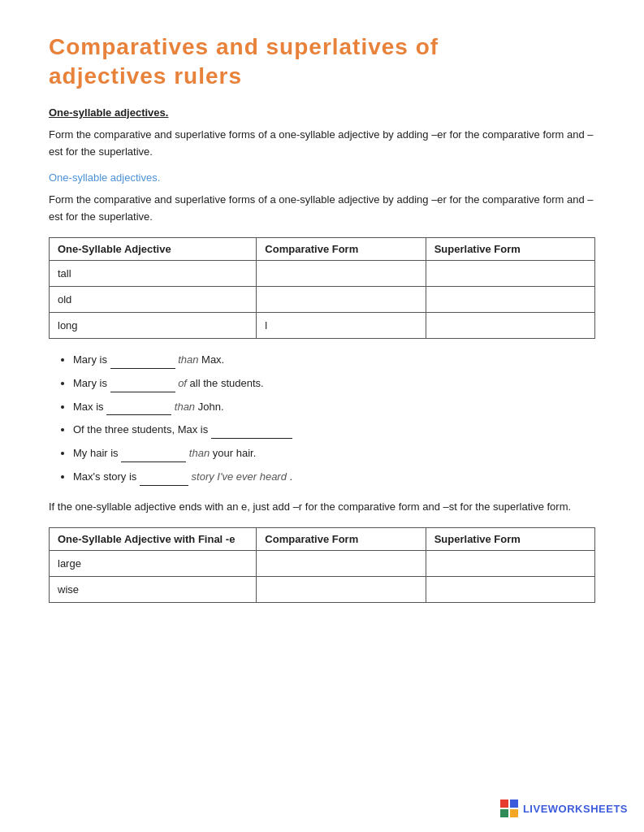 The height and width of the screenshot is (832, 644). What do you see at coordinates (239, 476) in the screenshot?
I see `bullet6-italic: story I've ever heard` at bounding box center [239, 476].